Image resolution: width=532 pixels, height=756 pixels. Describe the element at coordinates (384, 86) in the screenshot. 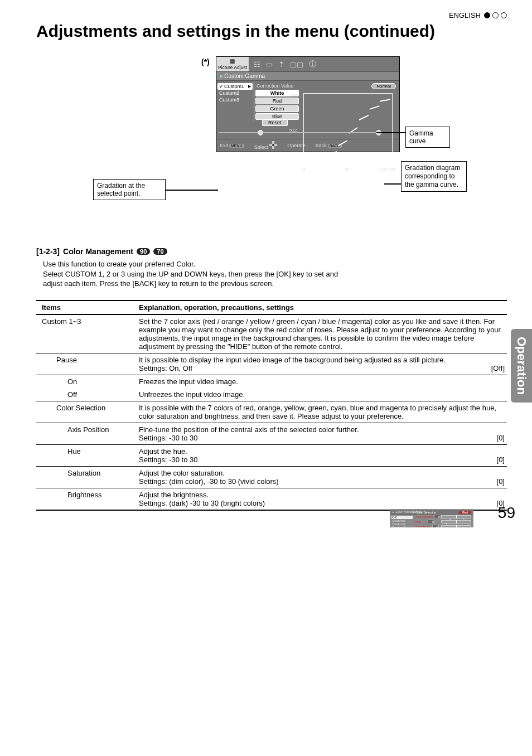

I see `normal-pill: Normal` at that location.